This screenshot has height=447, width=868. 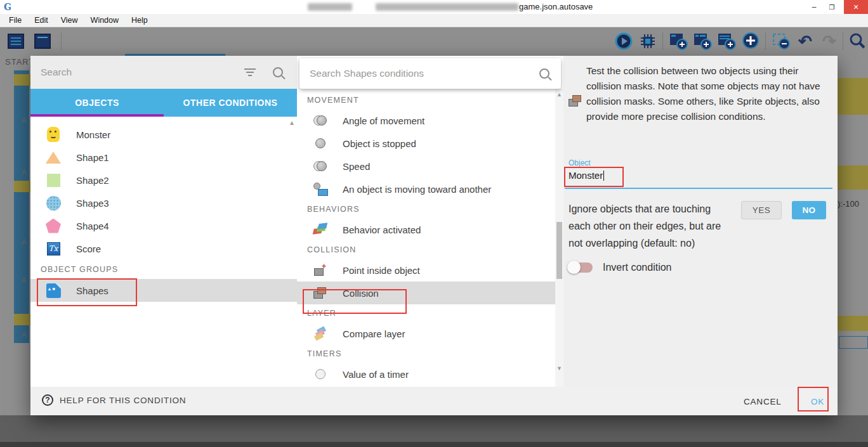 I want to click on search-events-icon, so click(x=857, y=41).